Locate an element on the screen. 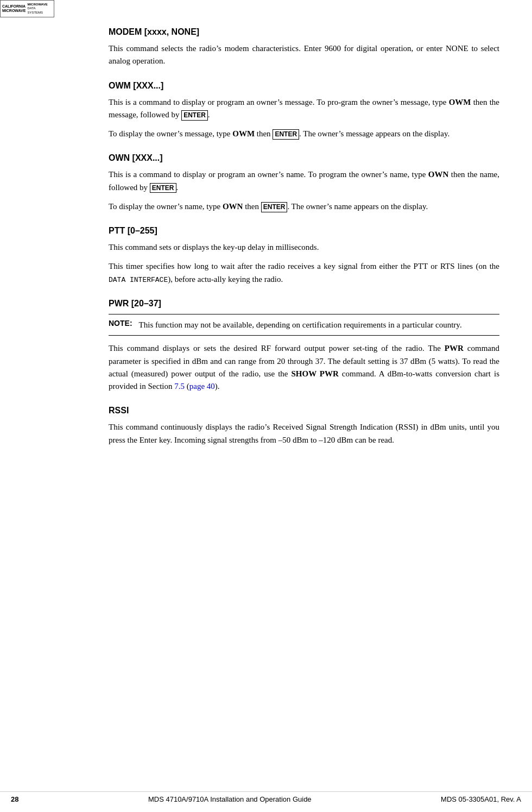 The height and width of the screenshot is (812, 532). own-para-1: This is a command to display or program … is located at coordinates (304, 181).